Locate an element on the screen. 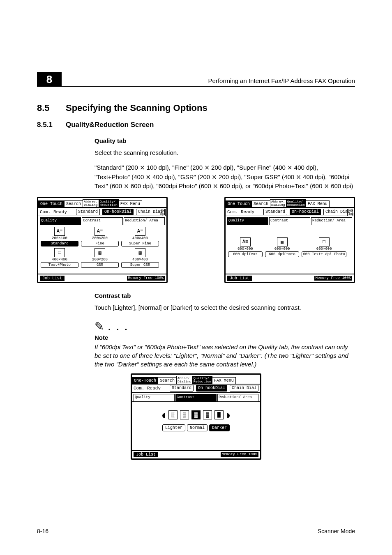 Image resolution: width=392 pixels, height=555 pixels. note-icon: ✎ is located at coordinates (99, 326).